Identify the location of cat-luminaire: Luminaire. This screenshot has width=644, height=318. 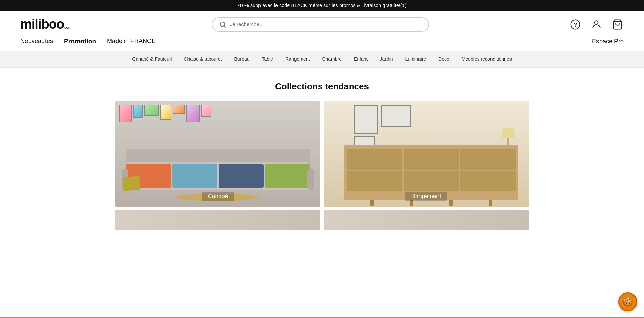
(416, 59).